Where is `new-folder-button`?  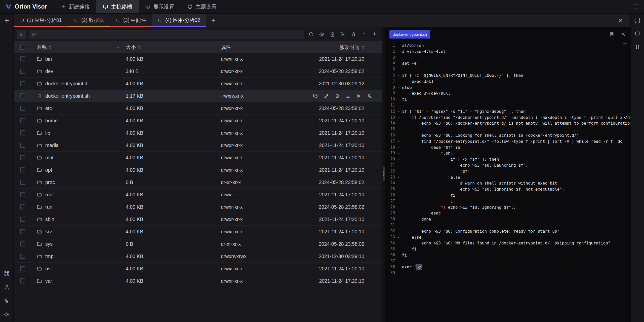
new-folder-button is located at coordinates (343, 34).